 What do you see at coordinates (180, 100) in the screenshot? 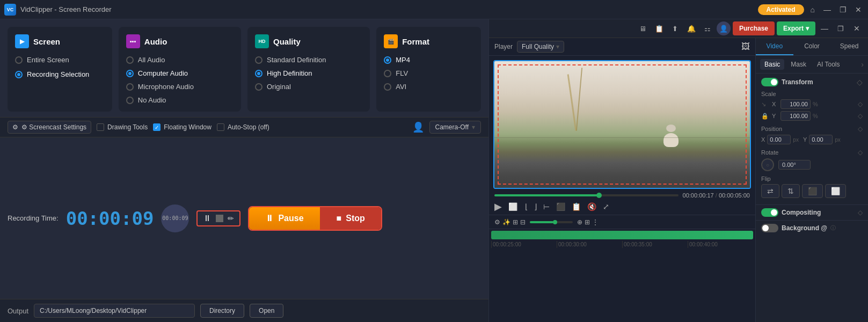
I see `no-audio-option: No Audio` at bounding box center [180, 100].